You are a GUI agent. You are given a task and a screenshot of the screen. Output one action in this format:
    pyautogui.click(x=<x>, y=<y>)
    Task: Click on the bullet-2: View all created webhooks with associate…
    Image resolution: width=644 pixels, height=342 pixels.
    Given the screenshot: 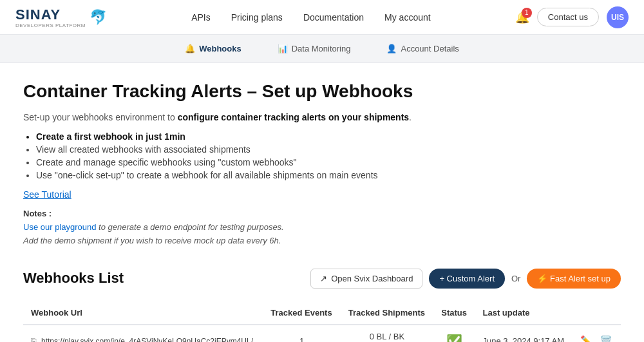 What is the action you would take?
    pyautogui.click(x=328, y=149)
    